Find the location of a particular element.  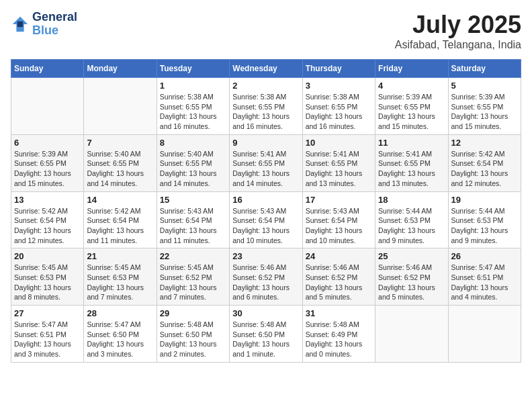

day-number: 31 is located at coordinates (339, 313).